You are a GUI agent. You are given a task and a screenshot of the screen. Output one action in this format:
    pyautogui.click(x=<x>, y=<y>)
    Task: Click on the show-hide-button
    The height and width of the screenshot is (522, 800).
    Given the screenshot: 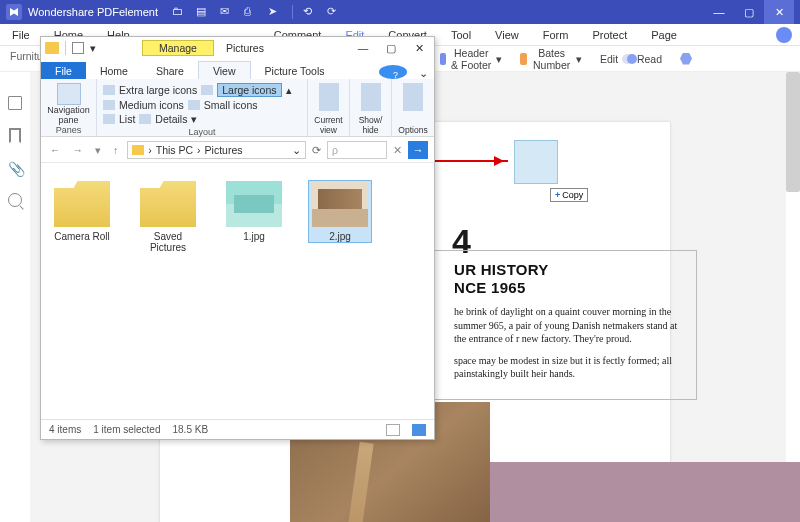 What is the action you would take?
    pyautogui.click(x=371, y=97)
    